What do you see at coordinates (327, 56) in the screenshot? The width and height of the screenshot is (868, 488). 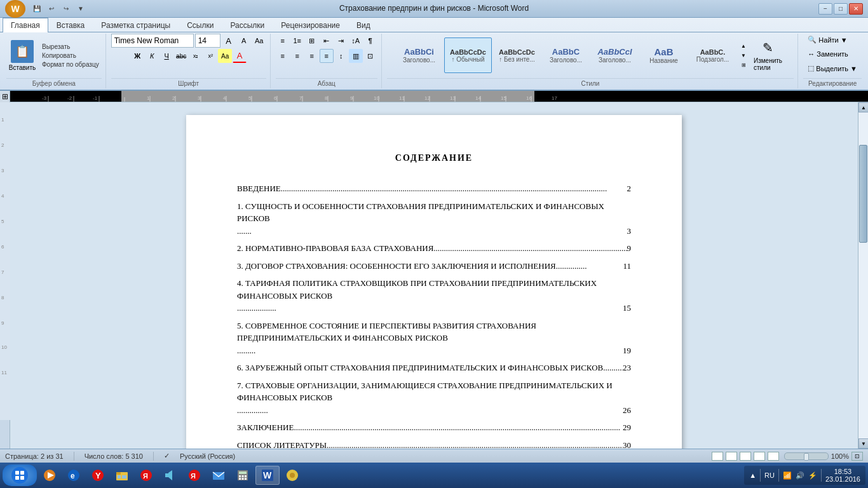 I see `justify: ≡` at bounding box center [327, 56].